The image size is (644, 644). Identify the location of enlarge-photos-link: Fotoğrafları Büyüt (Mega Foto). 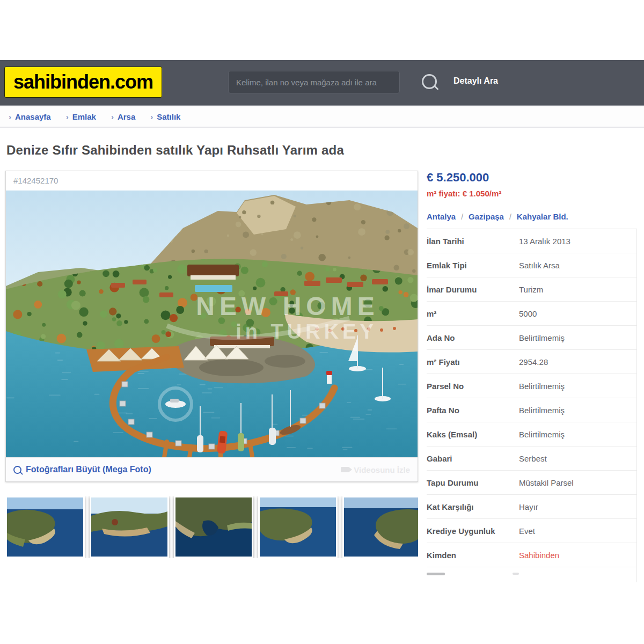
(83, 470).